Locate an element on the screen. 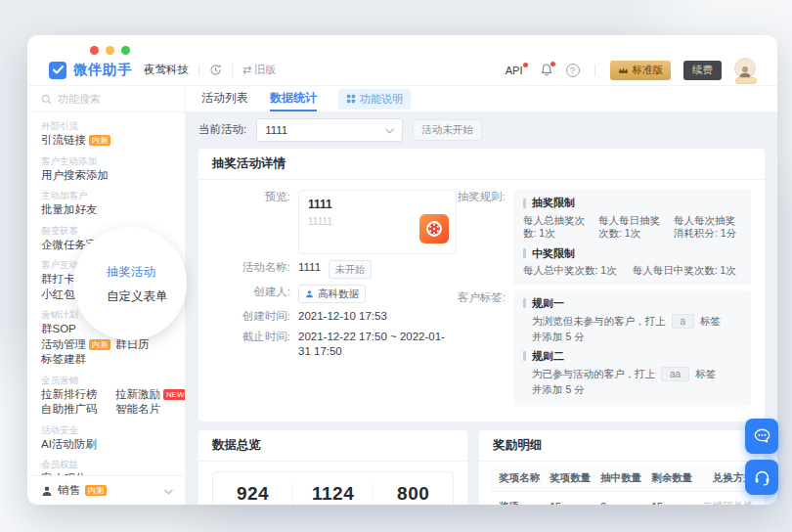 This screenshot has width=792, height=532. rule1-line2: 并添加 5 分 is located at coordinates (637, 337).